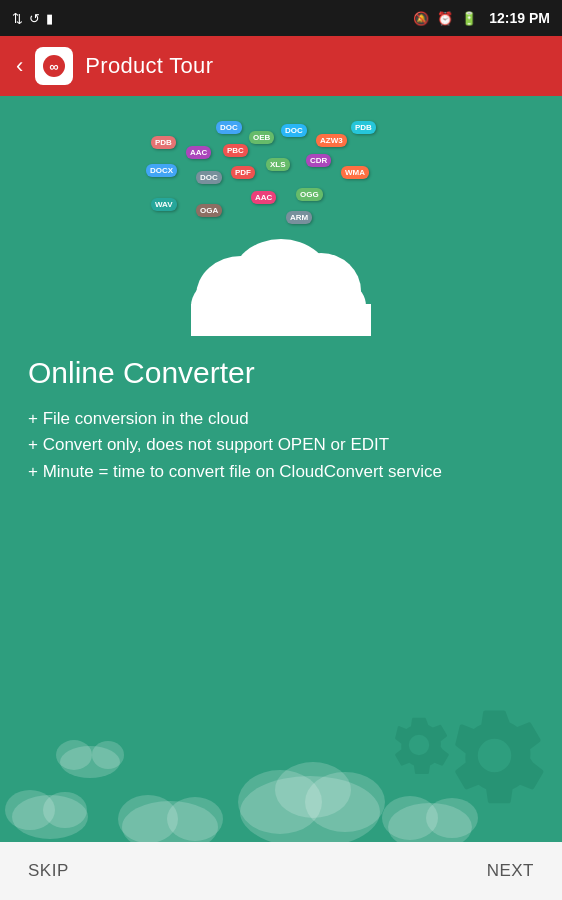  What do you see at coordinates (32, 18) in the screenshot?
I see `status-left-icons: ⇅ ↺ ▮` at bounding box center [32, 18].